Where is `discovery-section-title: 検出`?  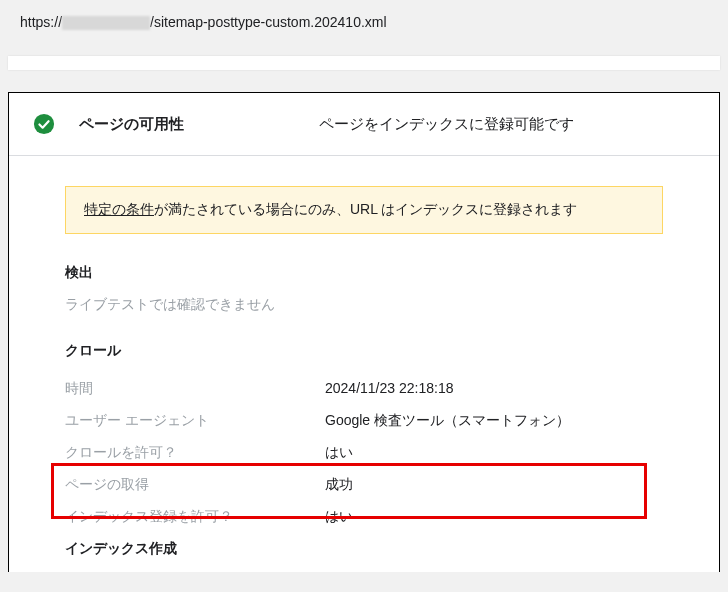
discovery-section-title: 検出 is located at coordinates (364, 273).